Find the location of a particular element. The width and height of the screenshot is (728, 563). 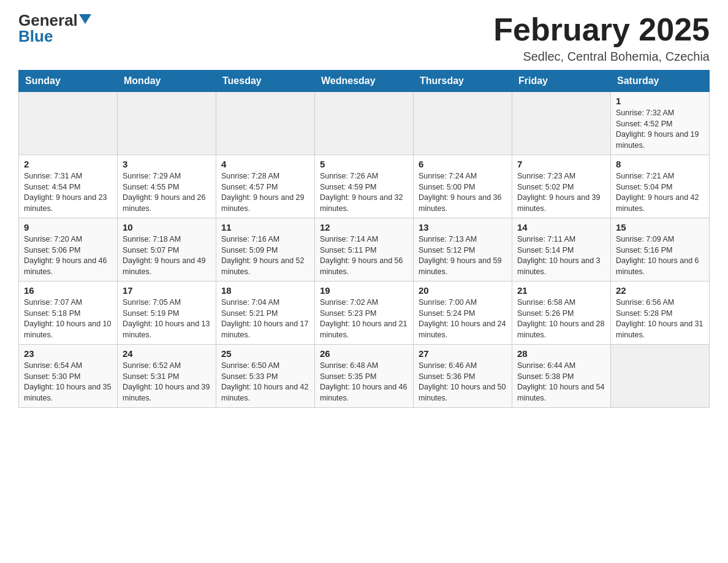

logo: General Blue is located at coordinates (55, 28).